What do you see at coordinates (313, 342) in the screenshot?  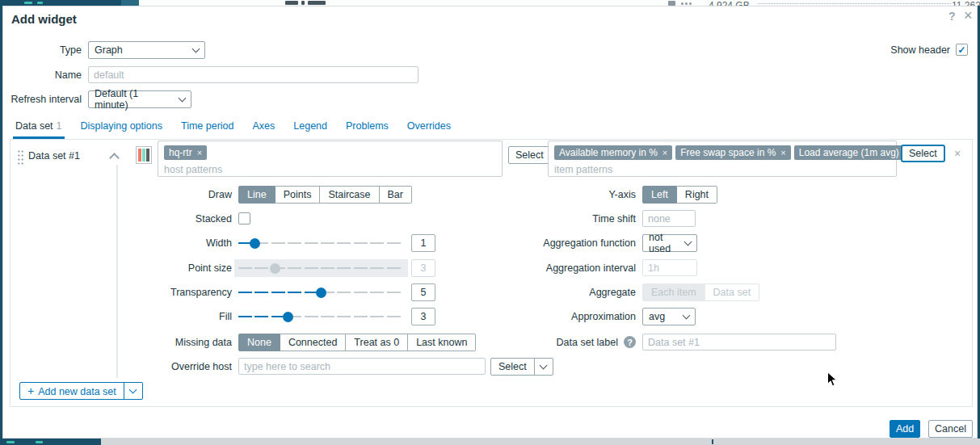 I see `missing-data-option-connected: Connected` at bounding box center [313, 342].